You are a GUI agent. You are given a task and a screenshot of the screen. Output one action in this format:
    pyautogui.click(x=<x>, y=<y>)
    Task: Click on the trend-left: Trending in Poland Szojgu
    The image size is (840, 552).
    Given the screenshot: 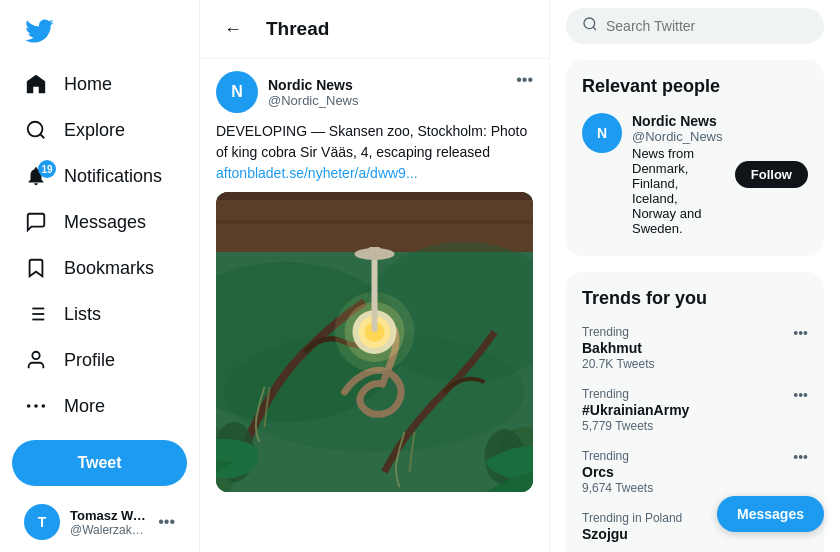 What is the action you would take?
    pyautogui.click(x=632, y=527)
    